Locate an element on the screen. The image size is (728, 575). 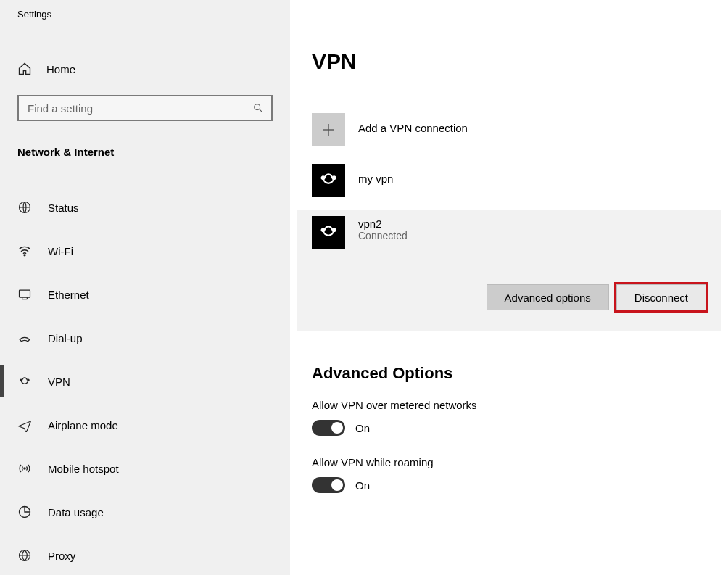
proxy-icon is located at coordinates (25, 555).